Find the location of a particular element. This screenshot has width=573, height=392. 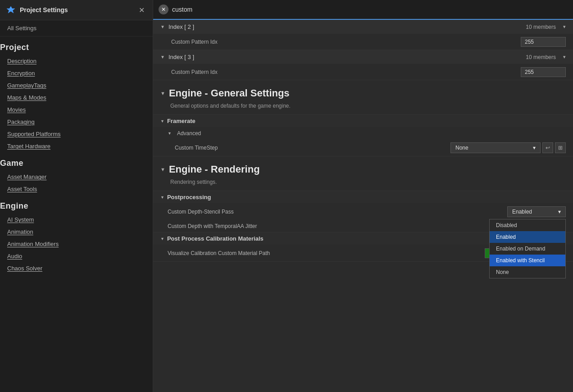

dropdown-option-enabled-with-stencil: Enabled with Stencil is located at coordinates (528, 260).